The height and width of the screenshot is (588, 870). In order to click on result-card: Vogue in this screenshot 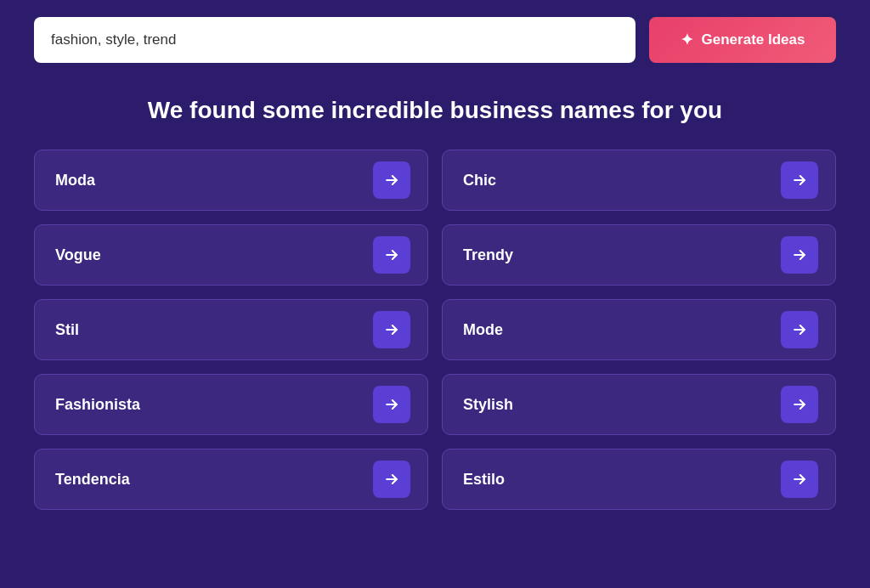, I will do `click(231, 255)`.